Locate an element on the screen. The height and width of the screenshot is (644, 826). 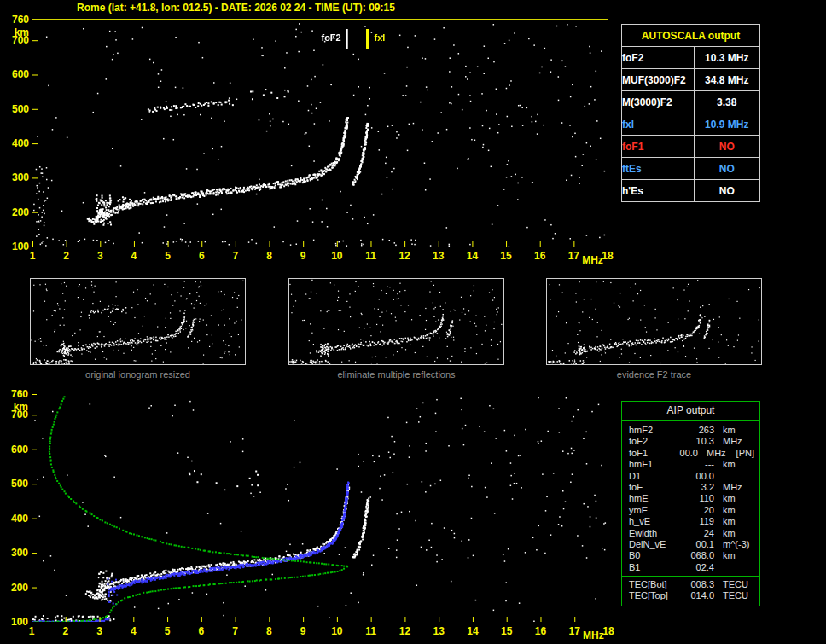
aip-value: 119 is located at coordinates (697, 522).